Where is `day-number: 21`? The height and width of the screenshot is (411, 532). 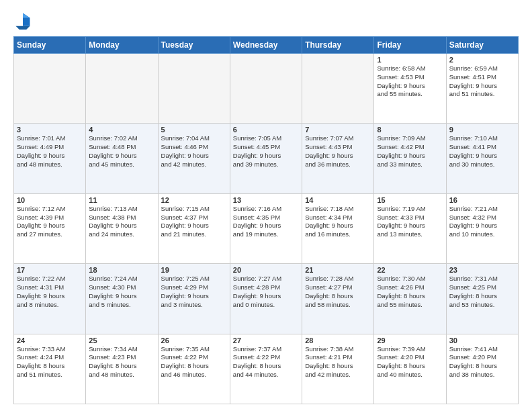
day-number: 21 is located at coordinates (338, 270).